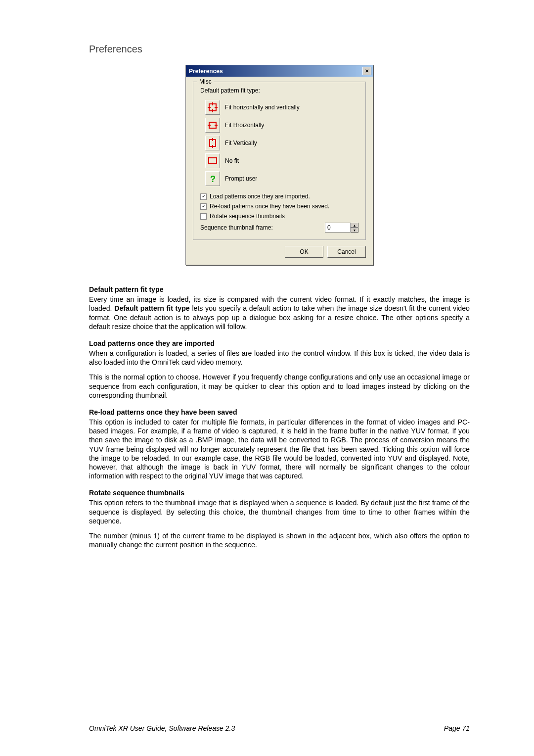  Describe the element at coordinates (260, 196) in the screenshot. I see `checkbox-label: Load patterns once they are imported.` at that location.